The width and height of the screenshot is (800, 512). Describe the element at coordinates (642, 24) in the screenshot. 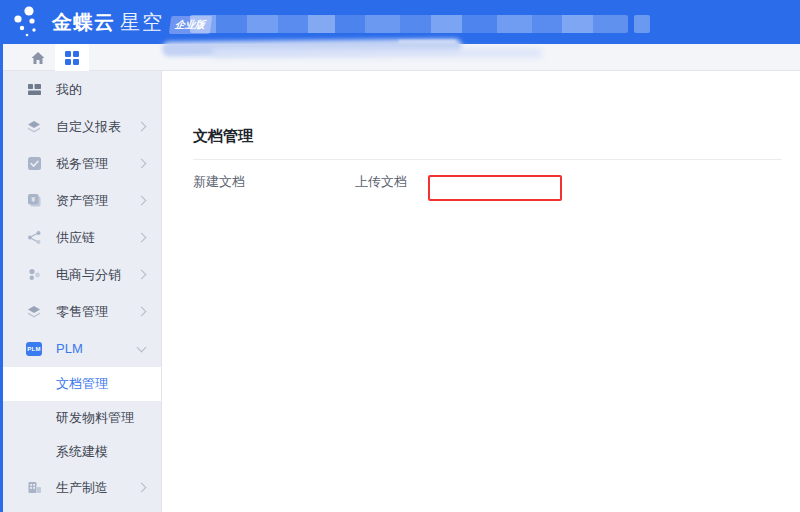

I see `redacted-header-text-small` at that location.